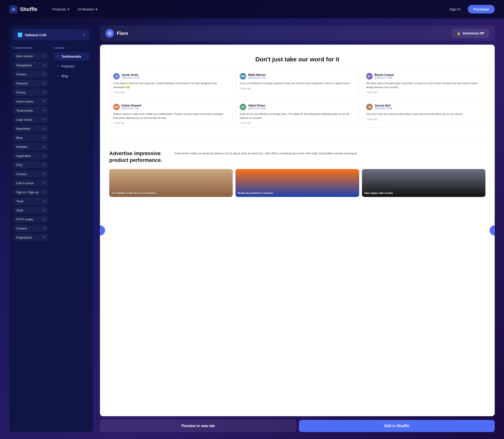  What do you see at coordinates (369, 76) in the screenshot?
I see `author-avatar-3: BC` at bounding box center [369, 76].